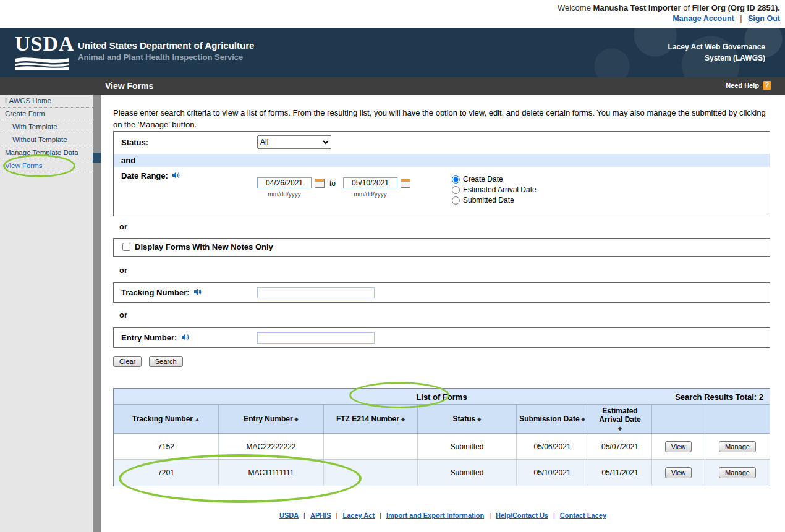 This screenshot has height=532, width=785. Describe the element at coordinates (703, 19) in the screenshot. I see `manage-account-link: Manage Account` at that location.